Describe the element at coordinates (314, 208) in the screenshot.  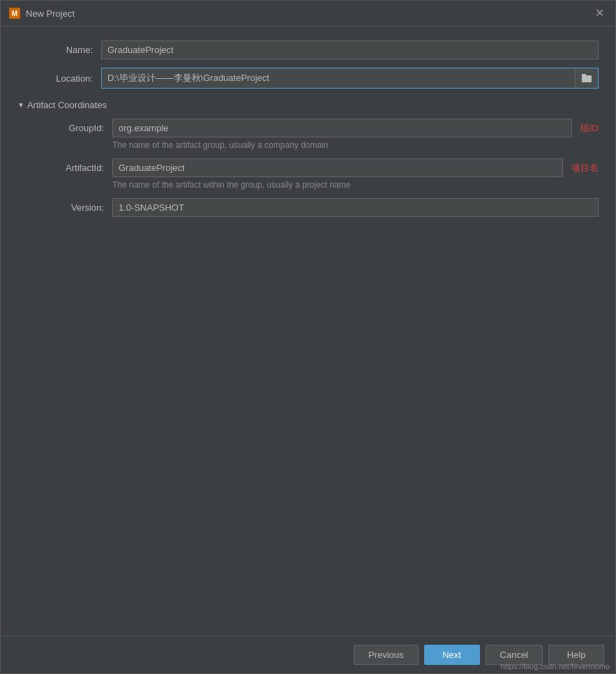
I see `version-row: Version:` at that location.